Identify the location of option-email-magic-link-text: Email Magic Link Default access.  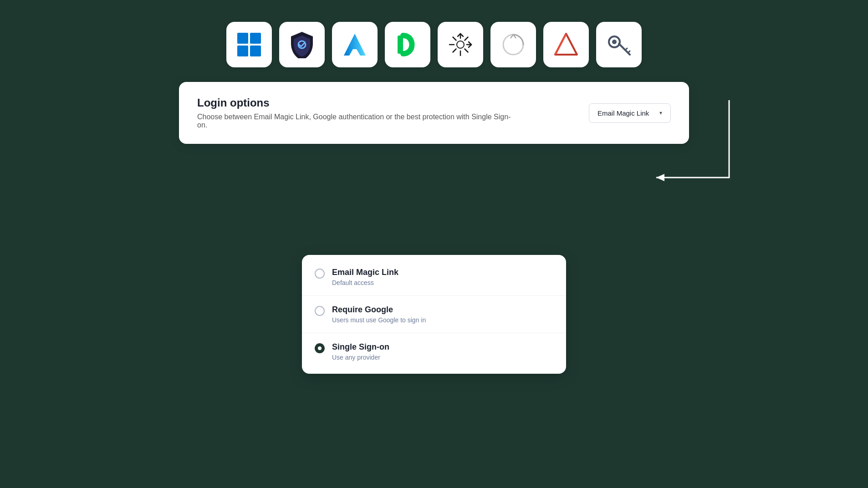
(365, 277).